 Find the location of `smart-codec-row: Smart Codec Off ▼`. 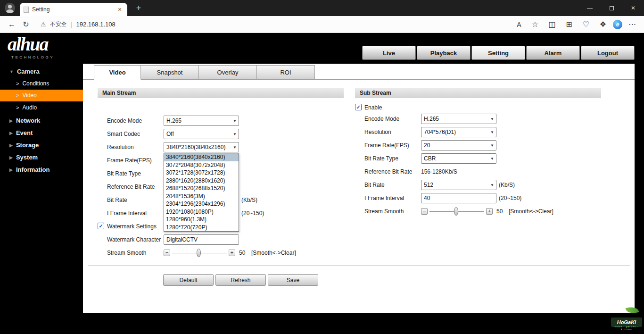

smart-codec-row: Smart Codec Off ▼ is located at coordinates (230, 134).